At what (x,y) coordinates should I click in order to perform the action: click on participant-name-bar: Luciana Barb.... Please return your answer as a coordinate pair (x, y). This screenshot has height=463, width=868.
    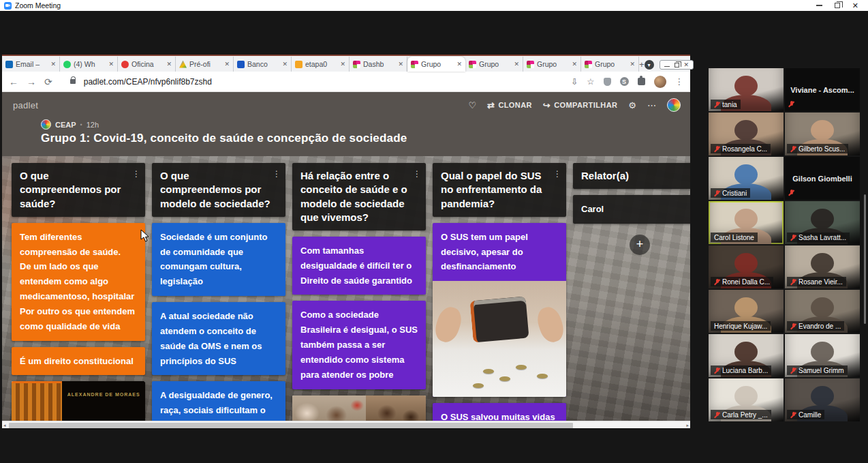
    Looking at the image, I should click on (741, 370).